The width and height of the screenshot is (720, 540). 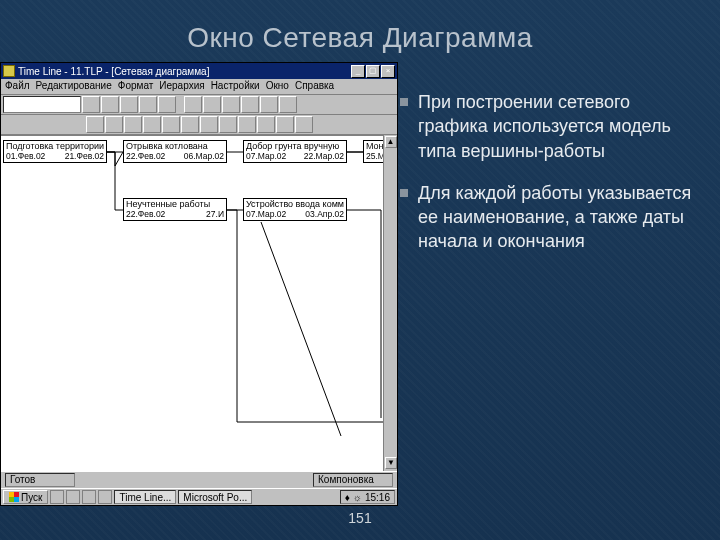 What do you see at coordinates (32, 498) in the screenshot?
I see `start-label: Пуск` at bounding box center [32, 498].